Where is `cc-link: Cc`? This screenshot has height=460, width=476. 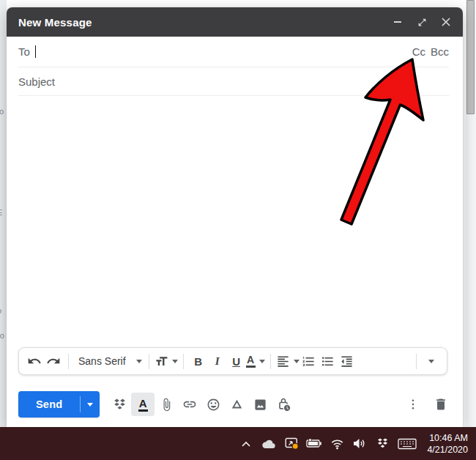 cc-link: Cc is located at coordinates (419, 51).